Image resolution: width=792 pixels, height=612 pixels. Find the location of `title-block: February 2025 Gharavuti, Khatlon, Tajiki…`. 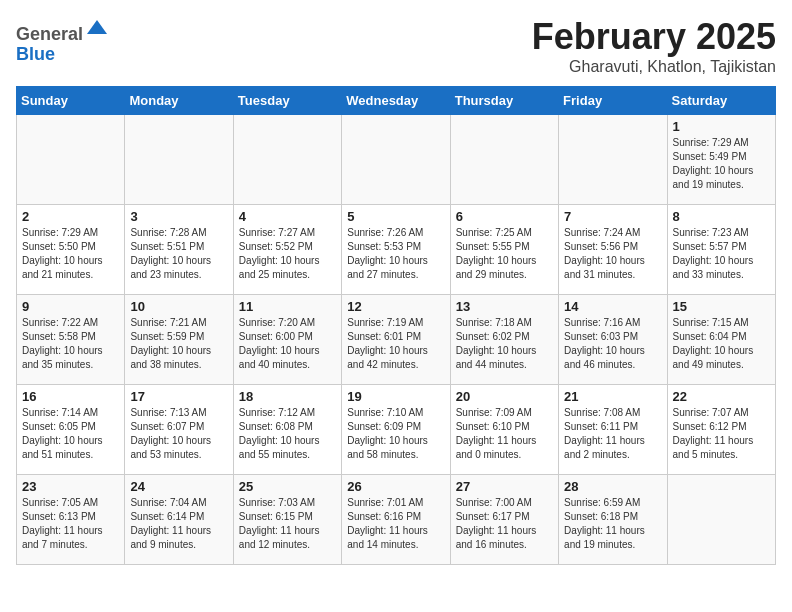

title-block: February 2025 Gharavuti, Khatlon, Tajiki… is located at coordinates (654, 46).